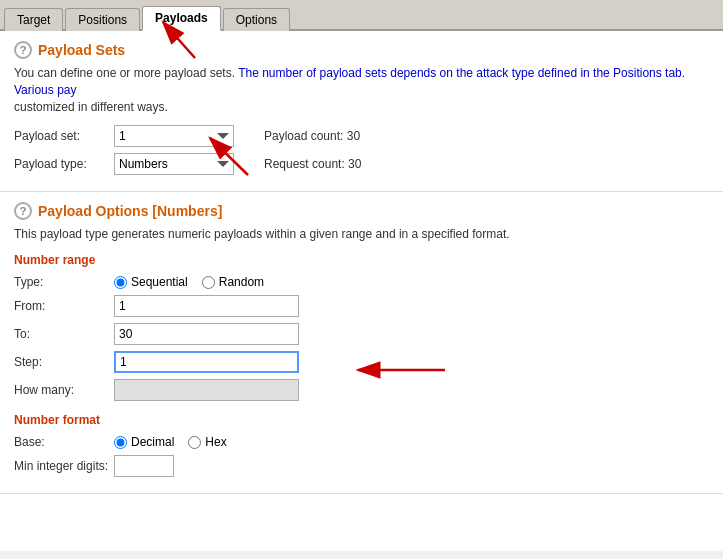 The height and width of the screenshot is (559, 723). Describe the element at coordinates (64, 466) in the screenshot. I see `min-integer-label: Min integer digits:` at that location.